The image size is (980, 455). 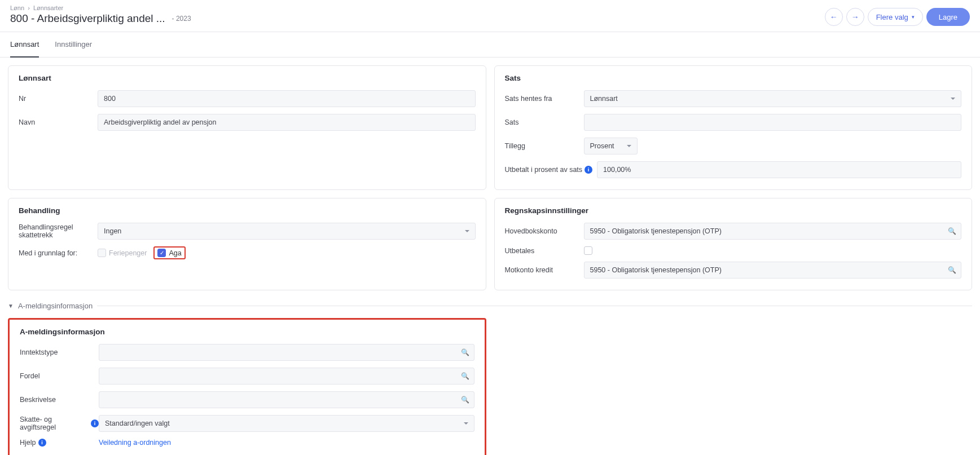 What do you see at coordinates (544, 251) in the screenshot?
I see `paid-label: Utbetales` at bounding box center [544, 251].